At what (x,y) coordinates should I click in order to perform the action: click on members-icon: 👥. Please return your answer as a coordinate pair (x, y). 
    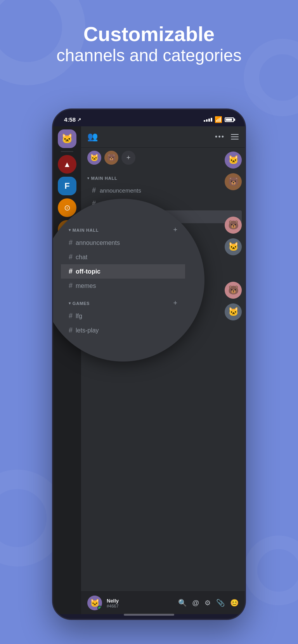
    Looking at the image, I should click on (92, 137).